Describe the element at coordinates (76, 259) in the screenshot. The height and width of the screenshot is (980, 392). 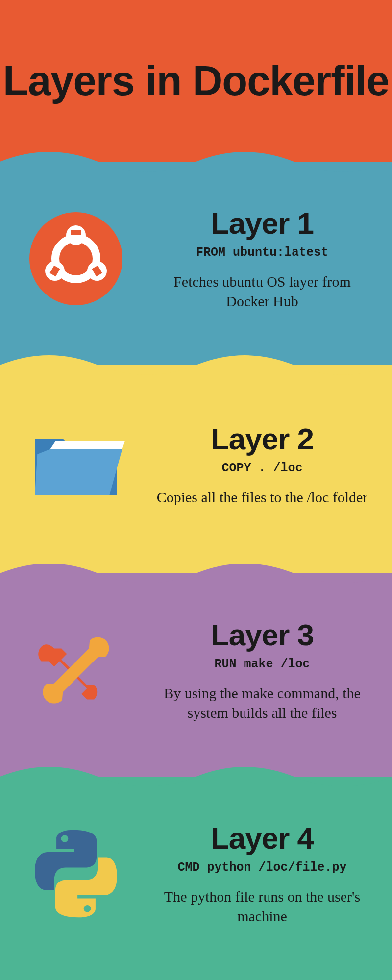
I see `ubuntu-icon` at that location.